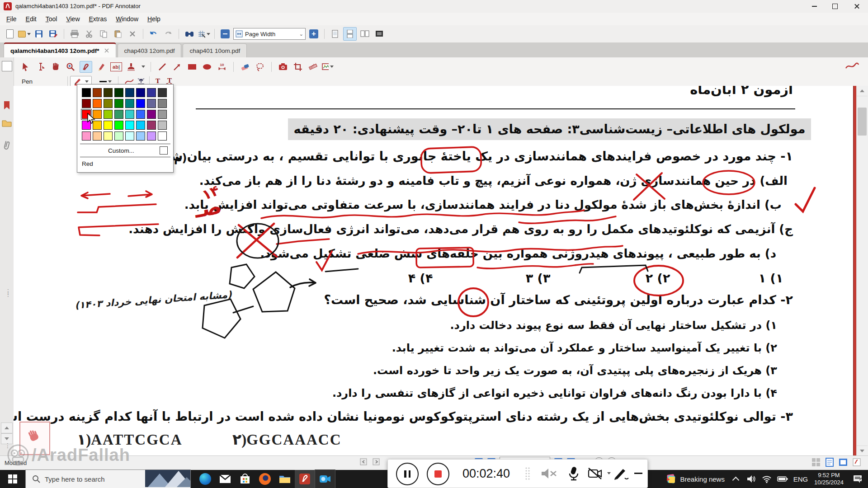 Image resolution: width=868 pixels, height=488 pixels. Describe the element at coordinates (71, 67) in the screenshot. I see `zoom-tool` at that location.